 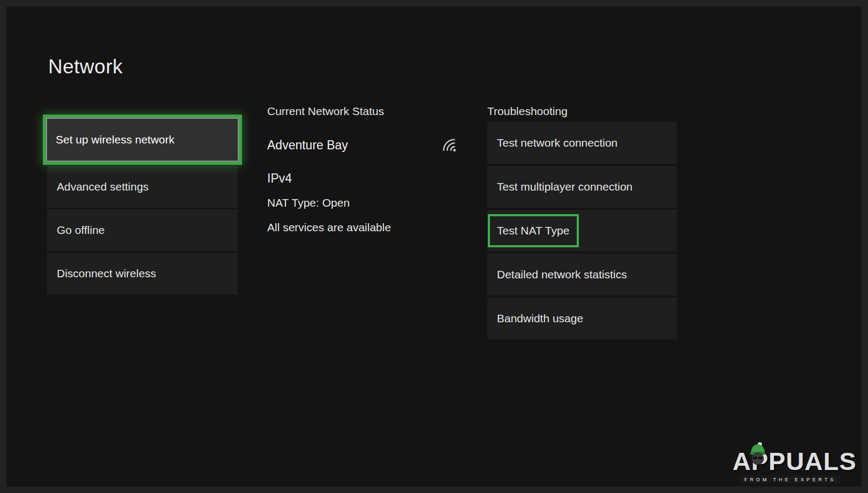 I want to click on ip-version-label: IPv4, so click(x=280, y=179).